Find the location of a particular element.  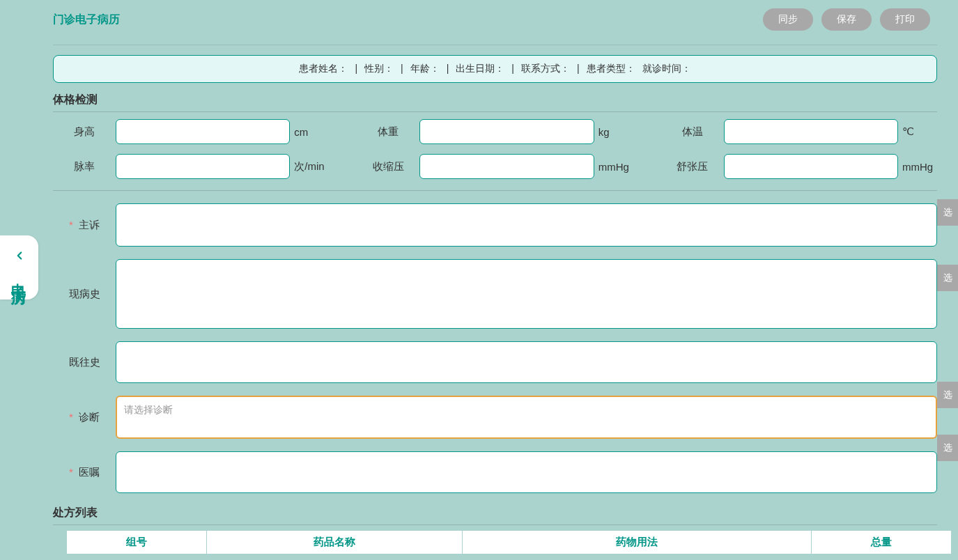

patient-contact-label: 联系方式： is located at coordinates (546, 69).